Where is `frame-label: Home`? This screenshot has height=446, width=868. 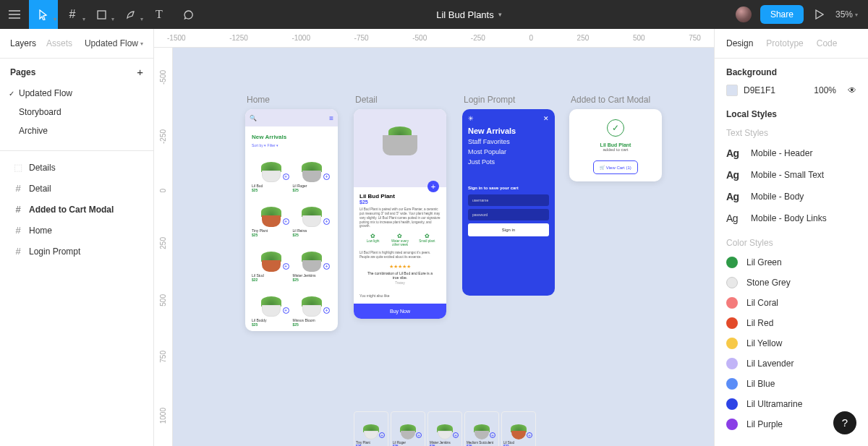 frame-label: Home is located at coordinates (292, 100).